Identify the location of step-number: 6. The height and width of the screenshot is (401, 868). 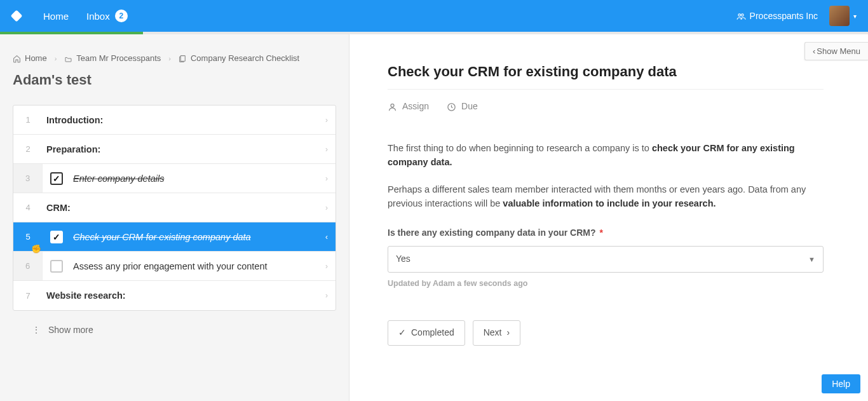
(28, 266).